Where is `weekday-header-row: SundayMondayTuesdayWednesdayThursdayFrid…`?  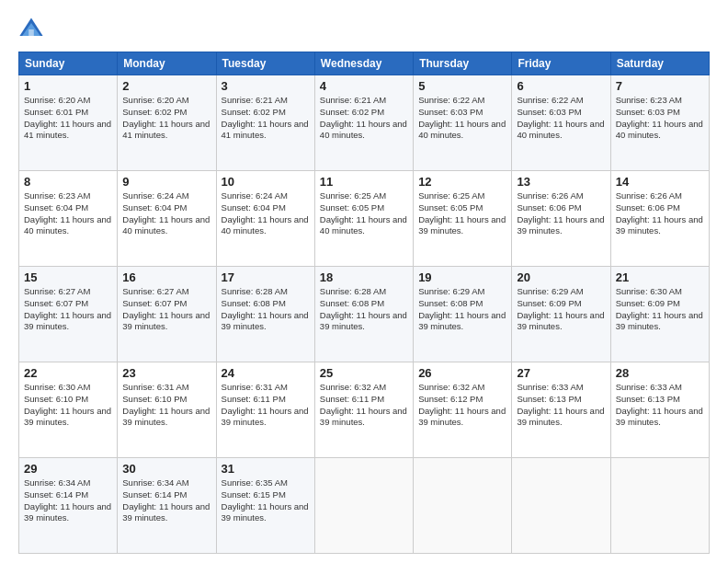 weekday-header-row: SundayMondayTuesdayWednesdayThursdayFrid… is located at coordinates (364, 64).